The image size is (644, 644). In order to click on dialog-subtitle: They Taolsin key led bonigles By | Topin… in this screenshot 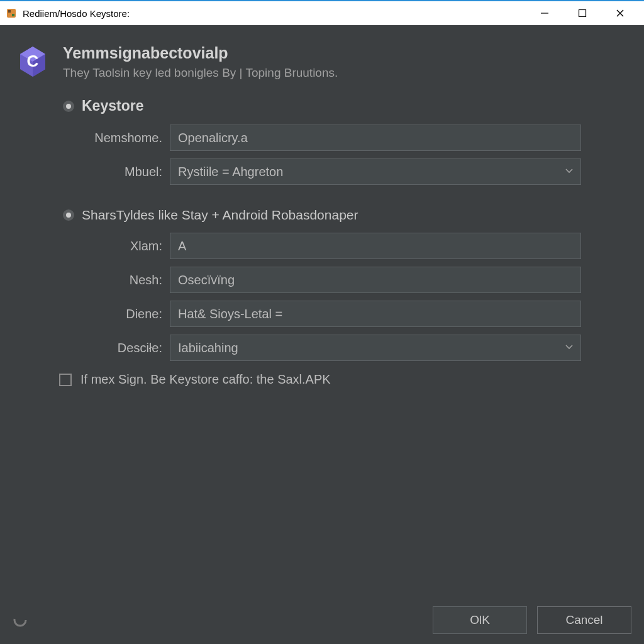, I will do `click(346, 73)`.